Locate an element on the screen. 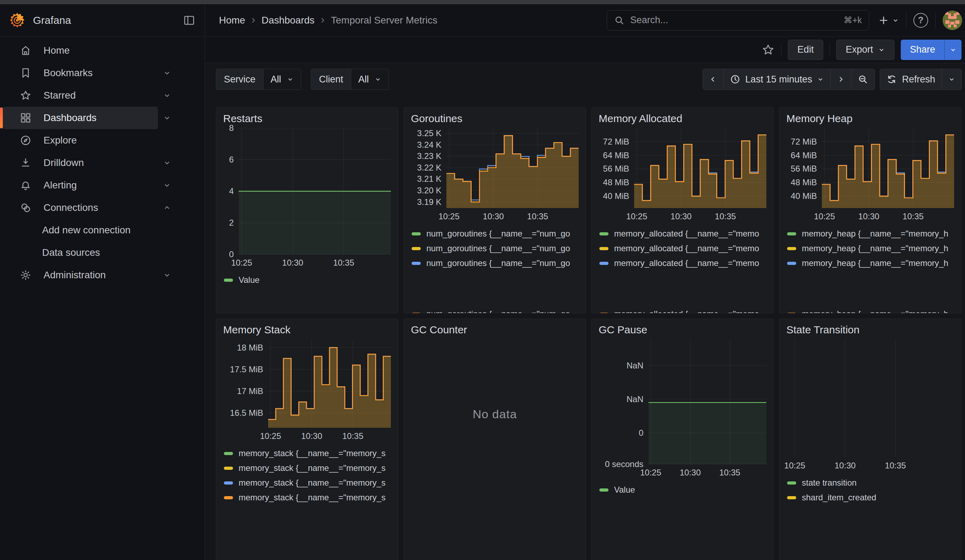 The height and width of the screenshot is (560, 965). add-new-button is located at coordinates (888, 20).